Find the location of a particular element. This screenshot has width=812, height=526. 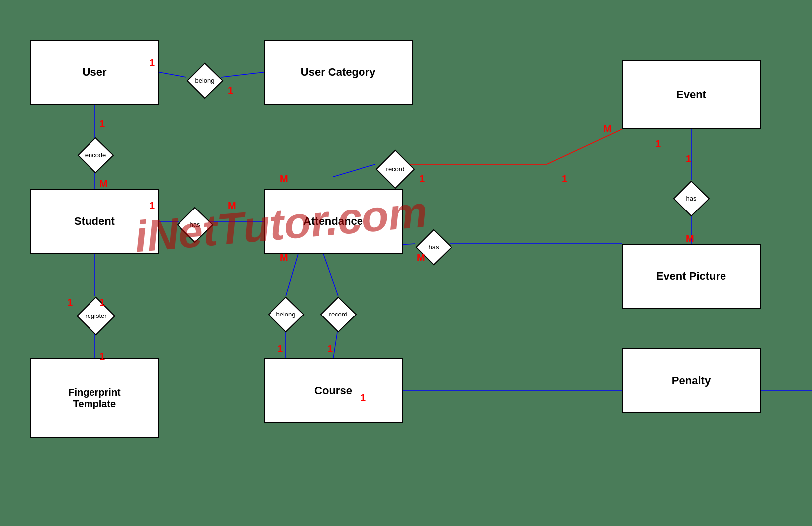

card-reg-finger-bot: 1 is located at coordinates (102, 356).